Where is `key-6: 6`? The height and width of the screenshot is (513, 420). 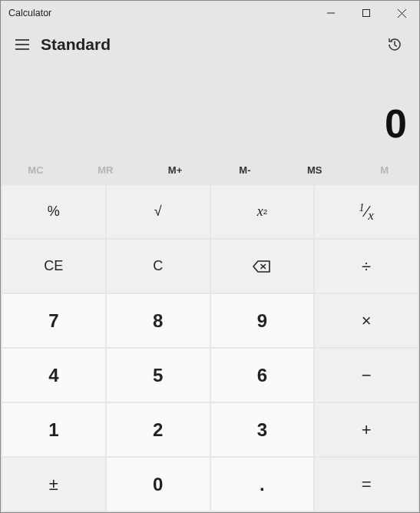
key-6: 6 is located at coordinates (263, 375).